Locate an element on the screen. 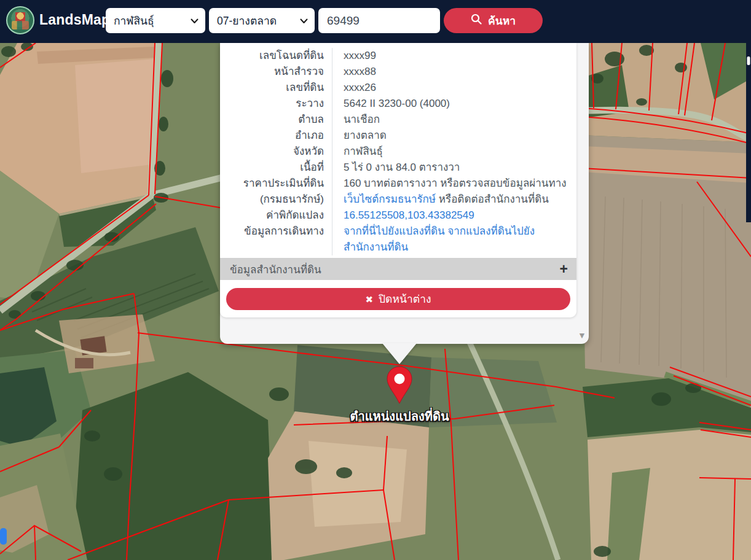 This screenshot has height=560, width=751. province-select-value: กาฬสินธุ์ is located at coordinates (134, 21).